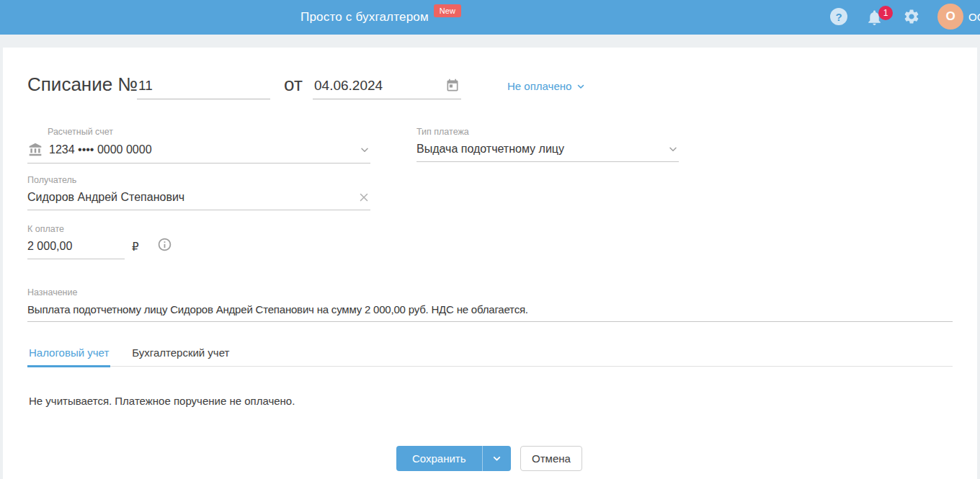 Image resolution: width=980 pixels, height=479 pixels. Describe the element at coordinates (447, 11) in the screenshot. I see `new-badge: New` at that location.